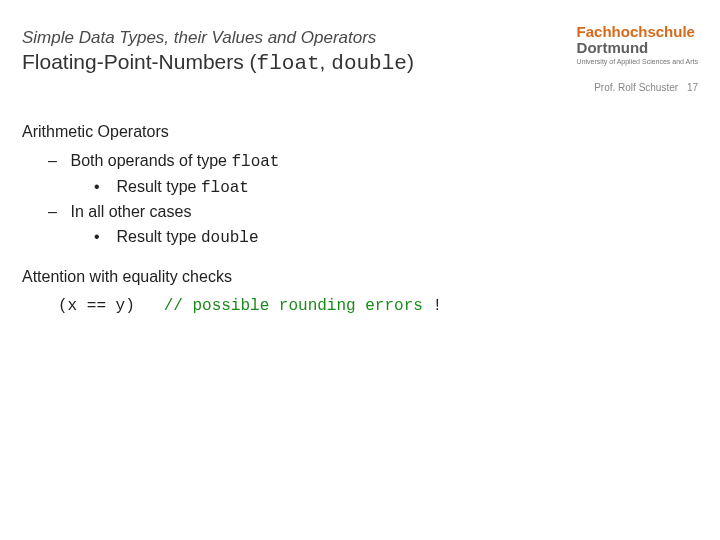 This screenshot has height=540, width=720. I want to click on section-attention: Attention with equality checks, so click(351, 278).